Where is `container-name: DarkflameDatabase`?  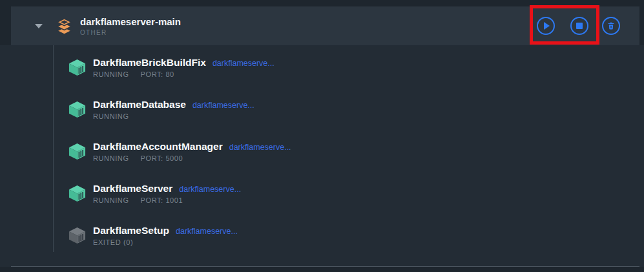
container-name: DarkflameDatabase is located at coordinates (140, 105).